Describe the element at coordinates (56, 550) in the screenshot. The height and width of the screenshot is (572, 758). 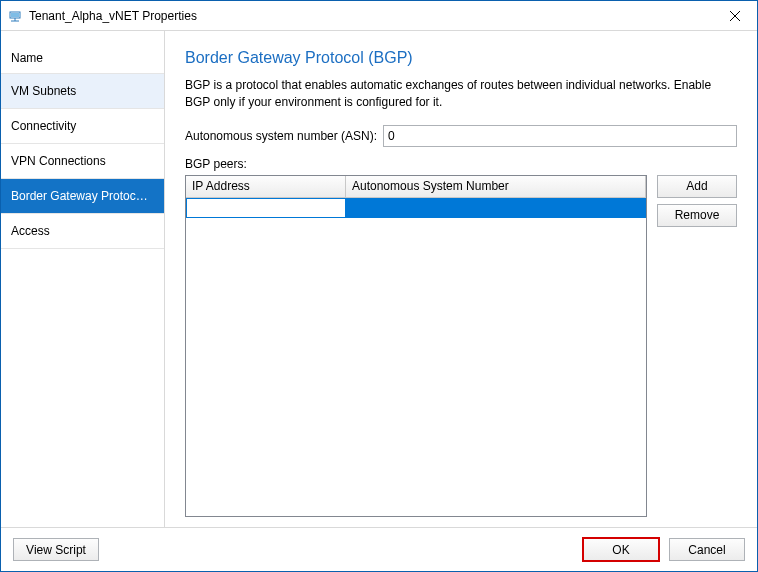
I see `view-script-button: View Script` at that location.